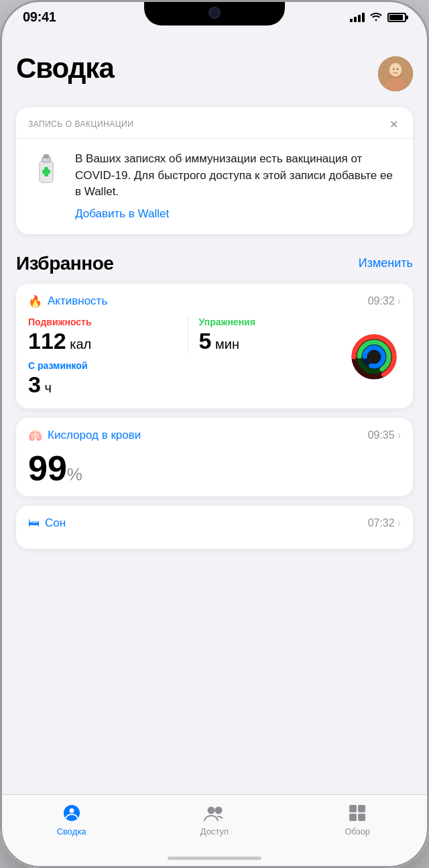  Describe the element at coordinates (103, 322) in the screenshot. I see `mobility-label: Подвижность` at that location.